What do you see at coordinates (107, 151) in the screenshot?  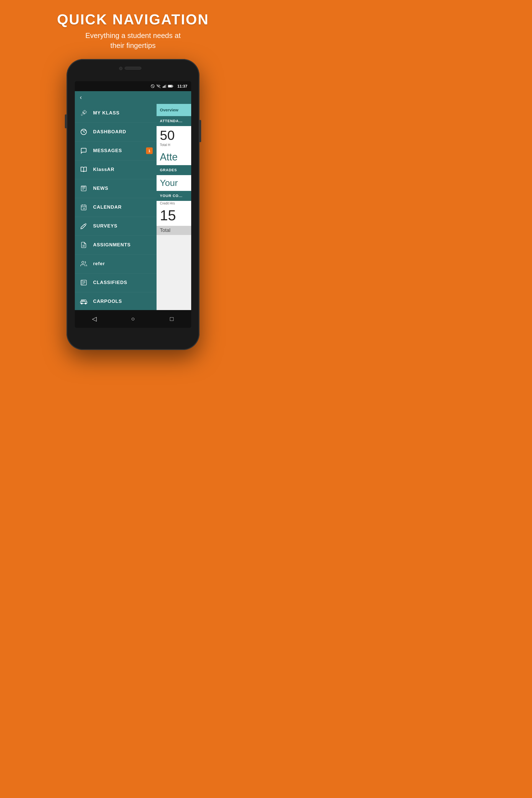 I see `nav-label-messages: MESSAGES` at bounding box center [107, 151].